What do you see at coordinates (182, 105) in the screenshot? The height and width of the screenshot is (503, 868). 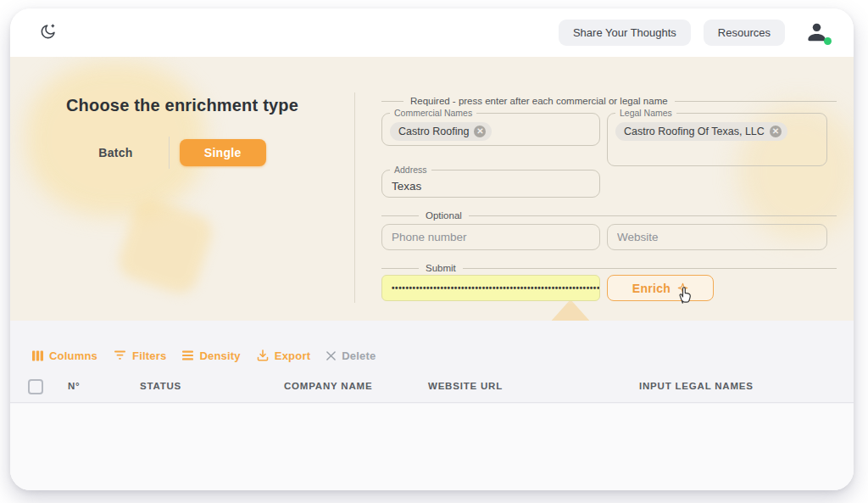 I see `page-title: Choose the enrichment type` at bounding box center [182, 105].